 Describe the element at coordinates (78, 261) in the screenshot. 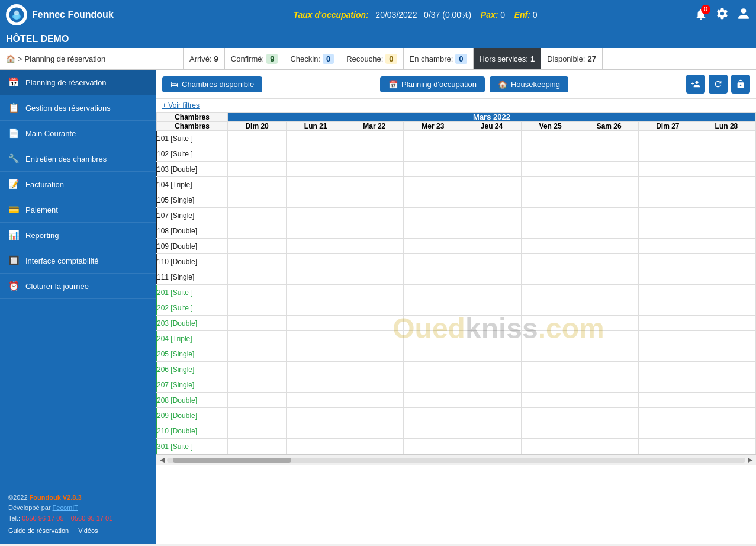

I see `sidebar-item-comptabilite: 🔲 Interface comptabilité` at that location.